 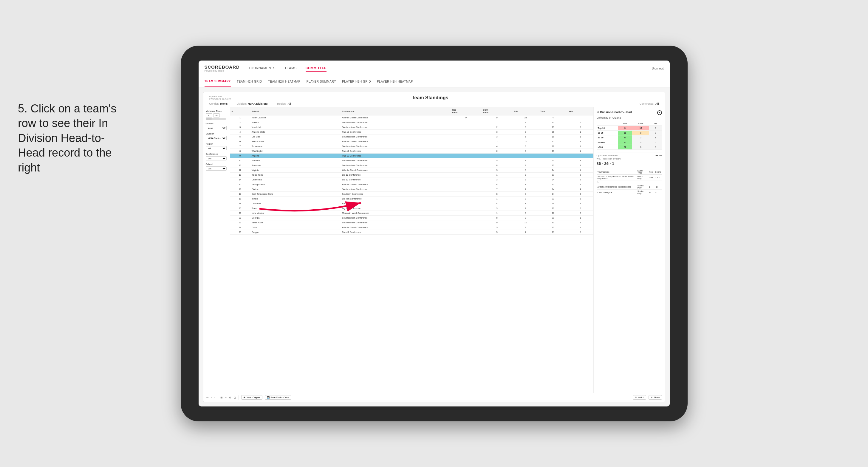 I want to click on table-row: 4Arizona StatePac-12 Conference39261, so click(x=412, y=132).